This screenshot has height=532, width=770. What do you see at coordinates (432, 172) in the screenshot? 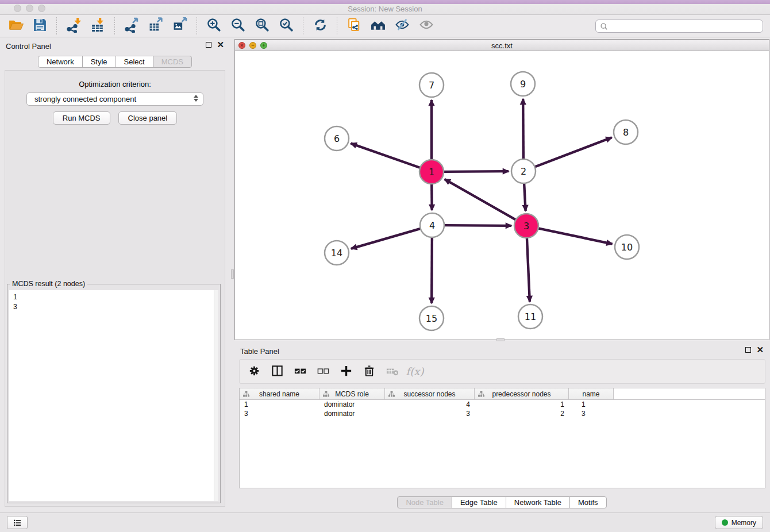
I see `node-1: 1` at bounding box center [432, 172].